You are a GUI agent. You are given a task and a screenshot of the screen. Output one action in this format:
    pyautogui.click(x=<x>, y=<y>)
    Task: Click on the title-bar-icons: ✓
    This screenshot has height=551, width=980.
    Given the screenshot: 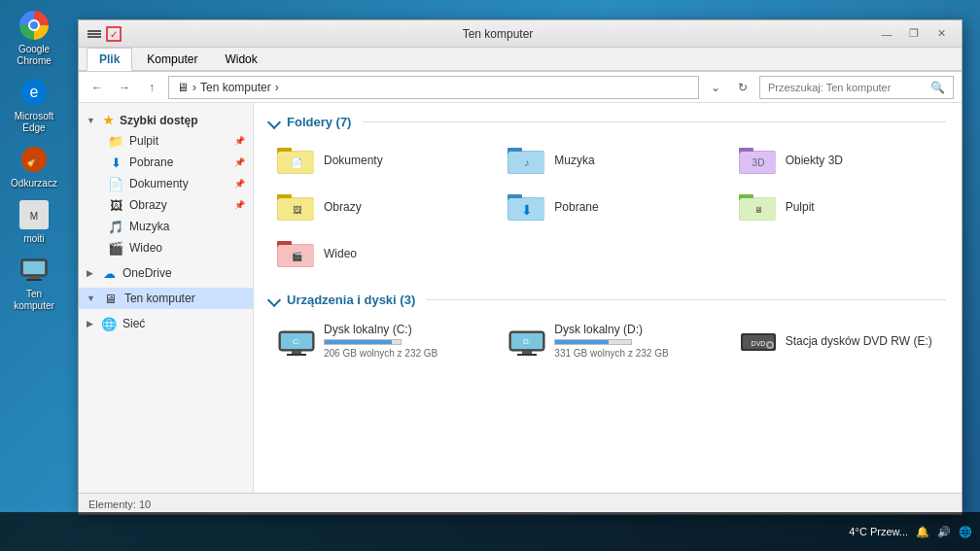 What is the action you would take?
    pyautogui.click(x=104, y=34)
    